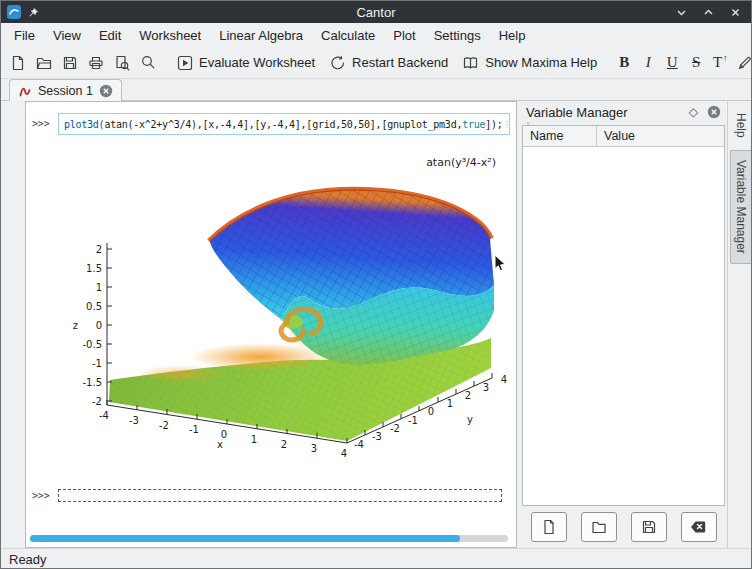 This screenshot has width=752, height=569. What do you see at coordinates (122, 63) in the screenshot?
I see `print-preview-button` at bounding box center [122, 63].